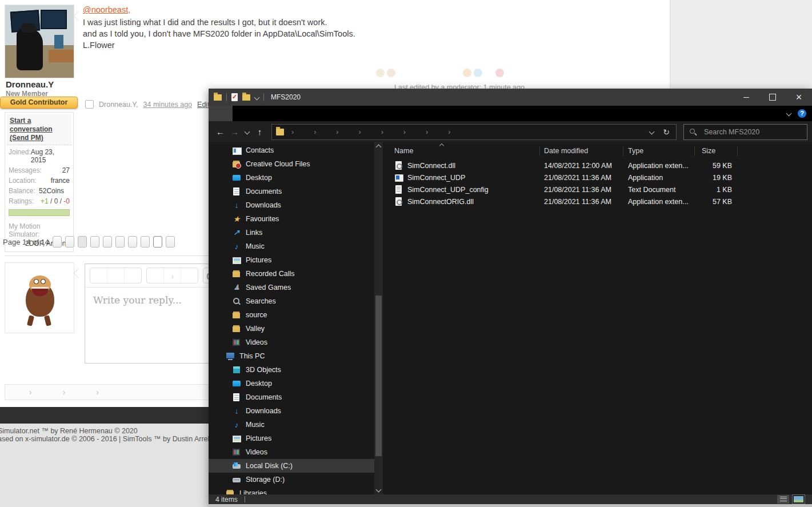 This screenshot has width=812, height=507. I want to click on minimize-button, so click(746, 97).